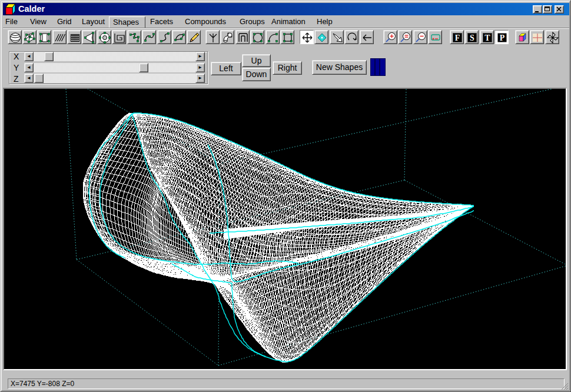 The height and width of the screenshot is (392, 571). Describe the element at coordinates (458, 38) in the screenshot. I see `svg-text: F` at that location.